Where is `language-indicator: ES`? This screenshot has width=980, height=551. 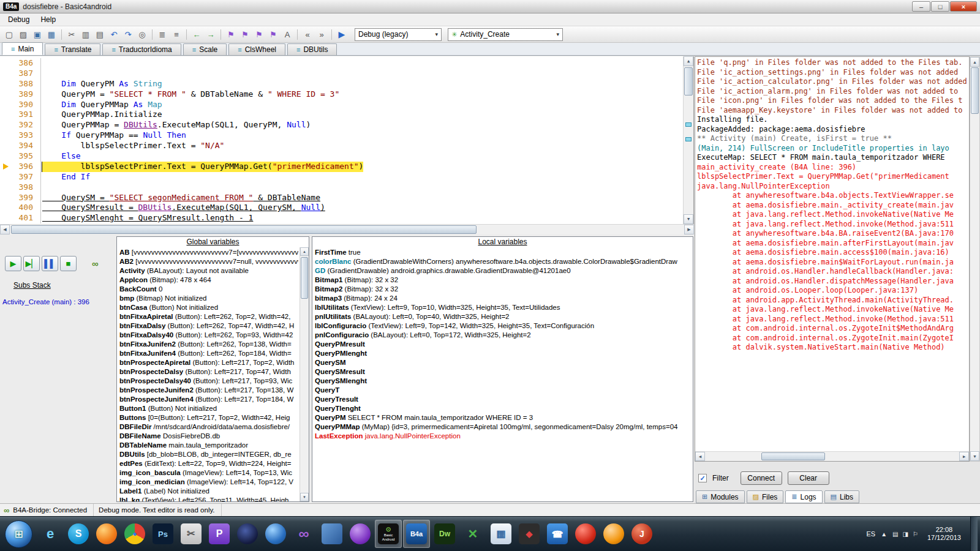 language-indicator: ES is located at coordinates (871, 534).